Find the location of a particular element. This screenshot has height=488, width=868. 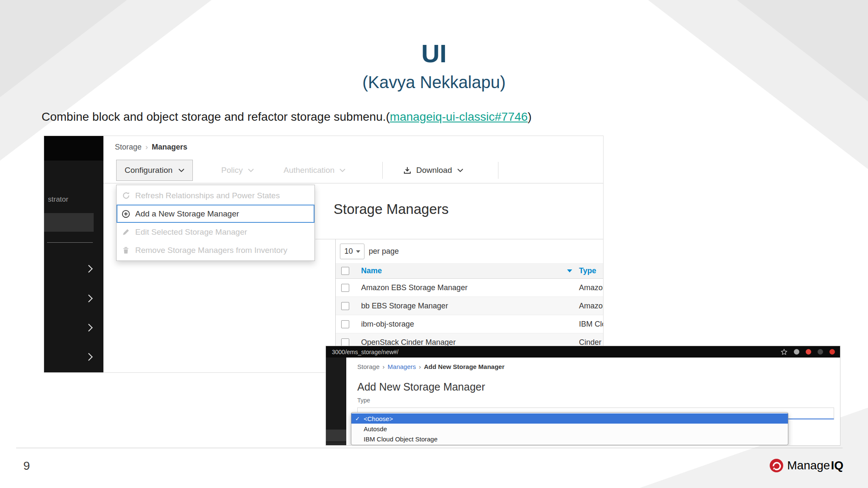

download-button: Download is located at coordinates (433, 170).